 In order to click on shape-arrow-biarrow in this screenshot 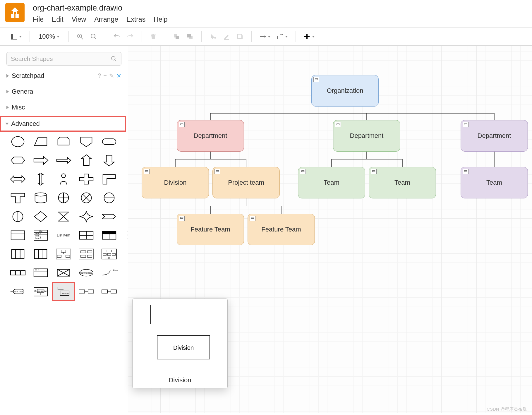, I will do `click(18, 179)`.